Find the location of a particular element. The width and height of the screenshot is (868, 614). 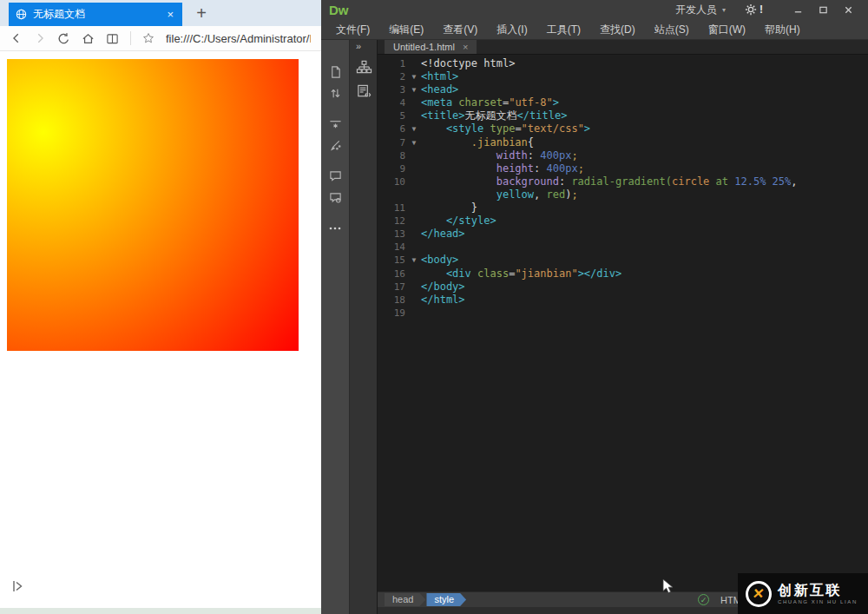

watermark-cn-text: 创新互联 is located at coordinates (818, 591).